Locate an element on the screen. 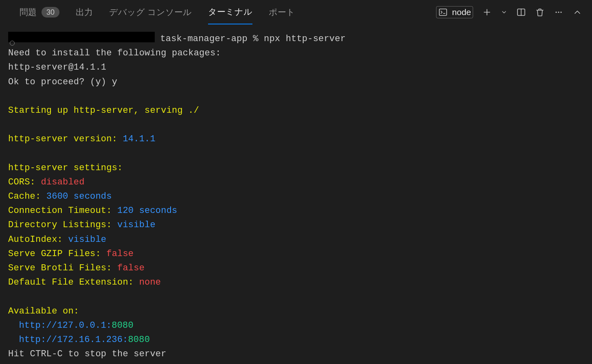 The image size is (592, 364). address-line-1: http://127.0.0.1:8080 is located at coordinates (296, 326).